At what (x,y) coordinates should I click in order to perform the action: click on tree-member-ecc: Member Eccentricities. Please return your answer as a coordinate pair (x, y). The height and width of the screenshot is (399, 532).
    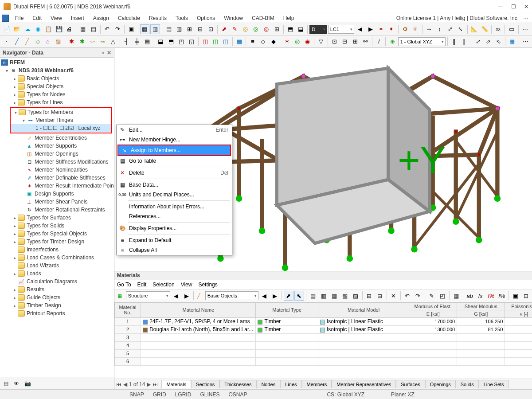
    Looking at the image, I should click on (61, 138).